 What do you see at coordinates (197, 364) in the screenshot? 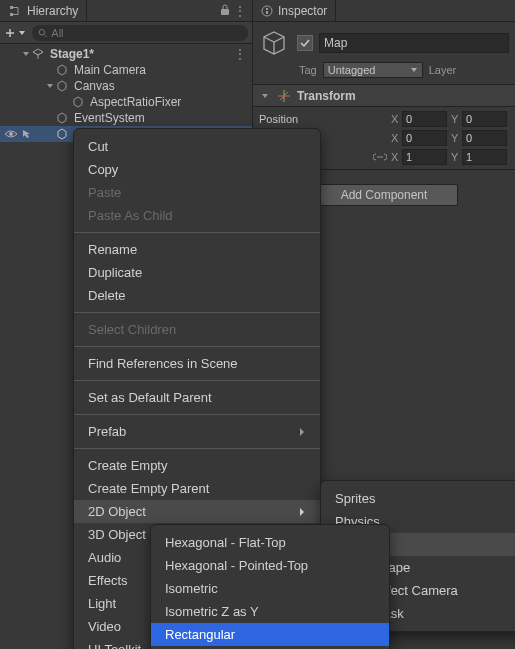
I see `context-menu-item: Find References in Scene` at bounding box center [197, 364].